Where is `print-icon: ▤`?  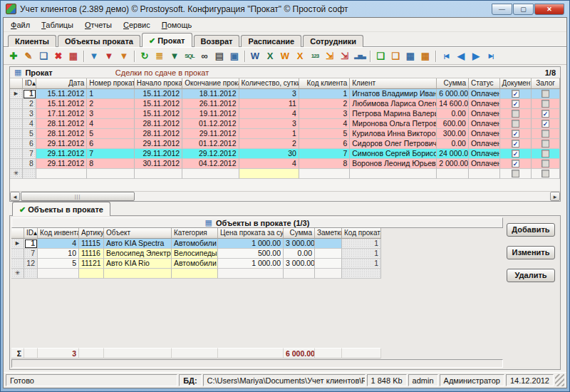
print-icon: ▤ is located at coordinates (219, 56).